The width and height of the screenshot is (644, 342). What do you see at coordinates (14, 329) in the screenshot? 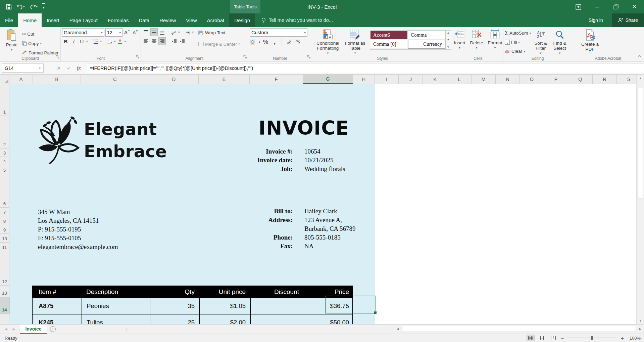
I see `sheet-nav-right-icon: ▶` at bounding box center [14, 329].